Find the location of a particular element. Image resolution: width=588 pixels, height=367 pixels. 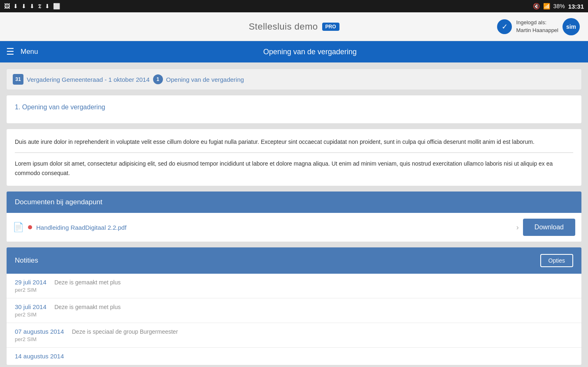

clock: 13:31 is located at coordinates (576, 7).